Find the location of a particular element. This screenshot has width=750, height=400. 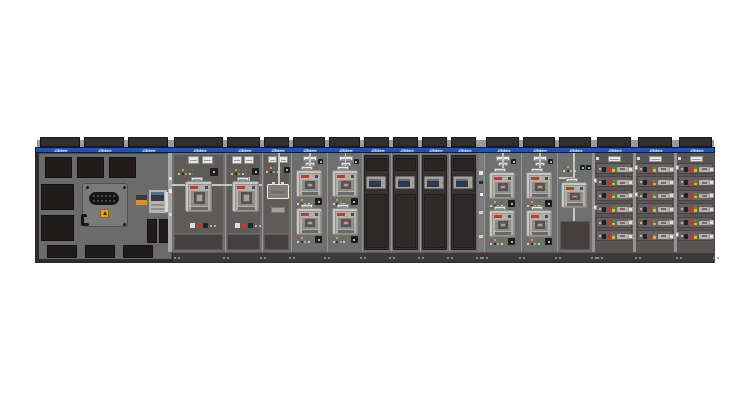

incomer-control-display is located at coordinates (158, 202).